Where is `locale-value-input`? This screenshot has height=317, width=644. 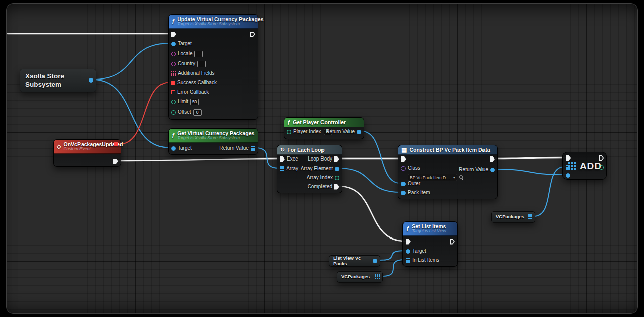
locale-value-input is located at coordinates (198, 54).